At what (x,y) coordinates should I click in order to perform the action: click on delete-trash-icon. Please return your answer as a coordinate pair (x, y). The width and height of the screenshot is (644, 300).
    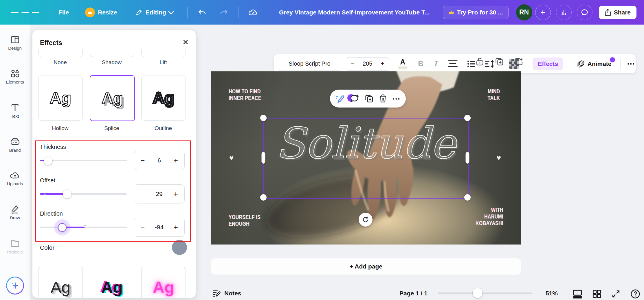
    Looking at the image, I should click on (383, 99).